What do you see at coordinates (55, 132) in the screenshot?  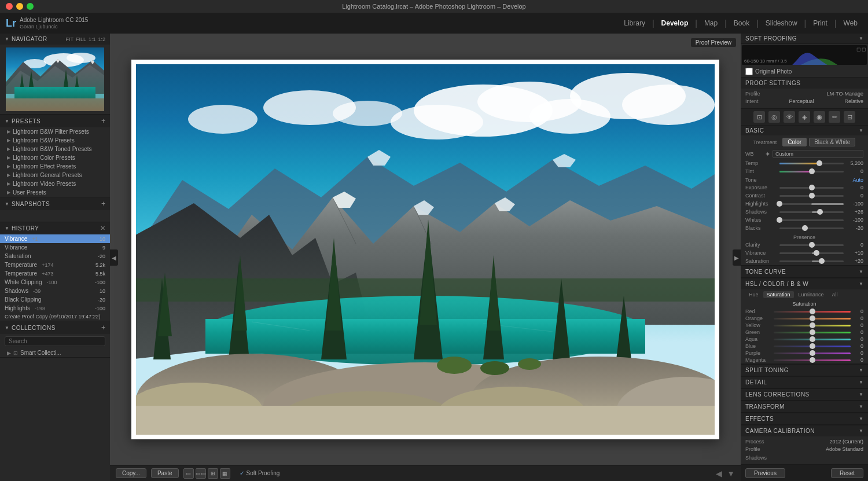 I see `preset-item: ▶Lightroom B&W Filter Presets` at bounding box center [55, 132].